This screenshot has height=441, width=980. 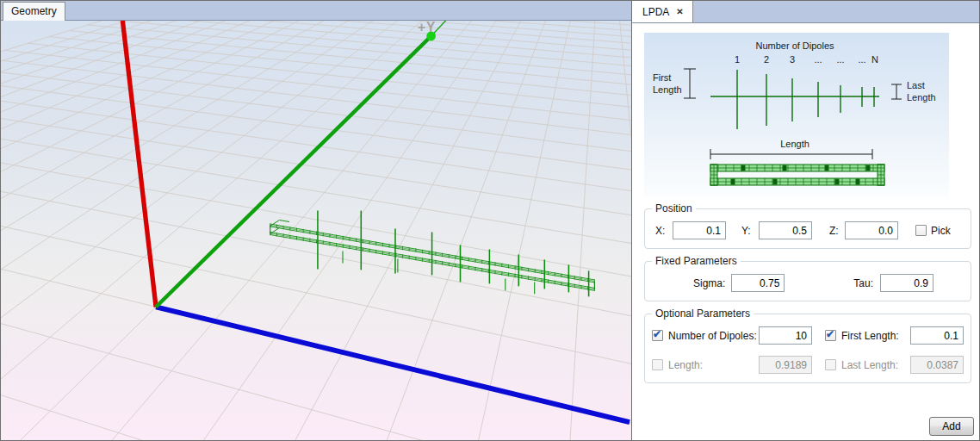 I want to click on y-input, so click(x=785, y=231).